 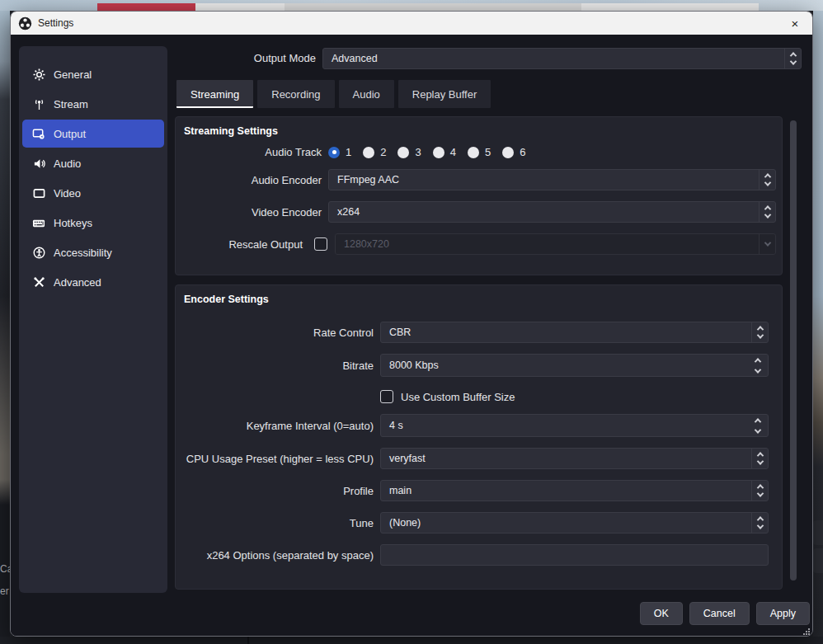 I want to click on output-mode-value: Advanced, so click(x=355, y=59).